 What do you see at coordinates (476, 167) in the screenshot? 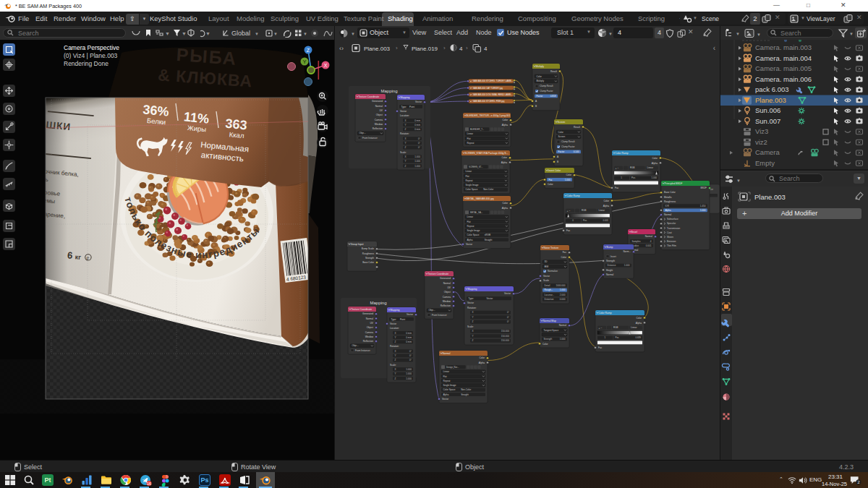
I see `svg-text: SCREEN_ST...` at bounding box center [476, 167].